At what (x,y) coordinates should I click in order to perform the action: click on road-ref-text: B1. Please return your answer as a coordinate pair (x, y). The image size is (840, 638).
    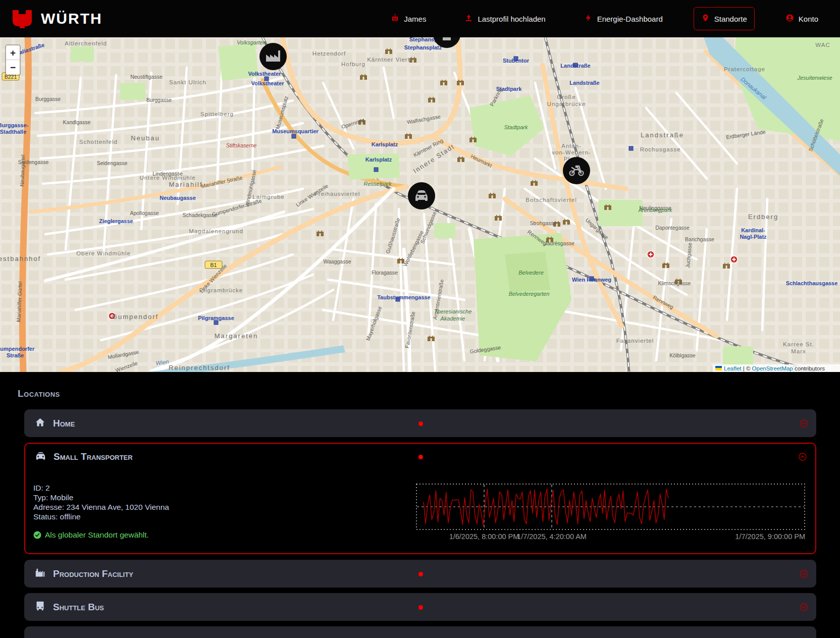
    Looking at the image, I should click on (214, 265).